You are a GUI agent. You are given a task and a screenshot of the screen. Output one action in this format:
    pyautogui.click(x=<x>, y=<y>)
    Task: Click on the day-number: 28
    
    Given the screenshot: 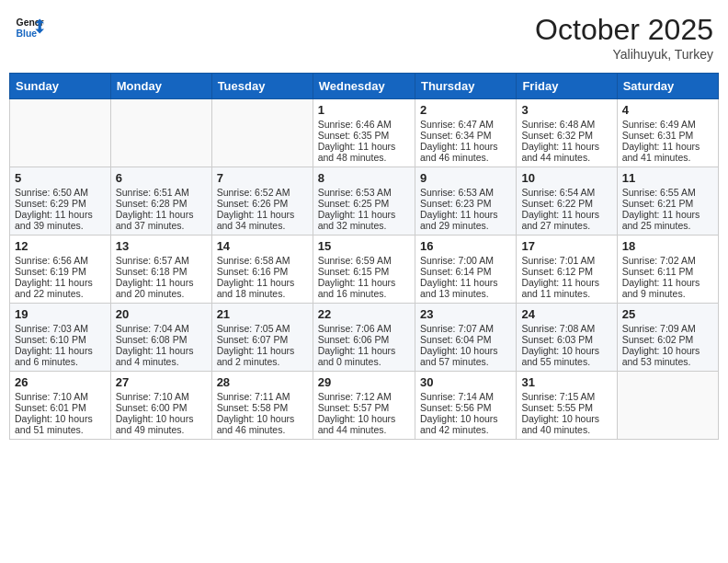 What is the action you would take?
    pyautogui.click(x=263, y=383)
    